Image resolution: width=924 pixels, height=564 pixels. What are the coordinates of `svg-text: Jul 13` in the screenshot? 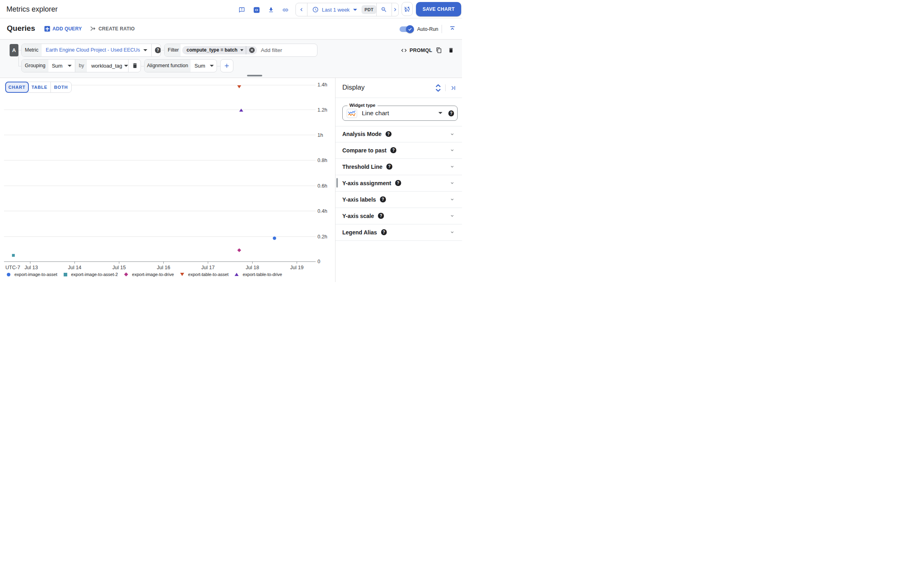 It's located at (31, 268).